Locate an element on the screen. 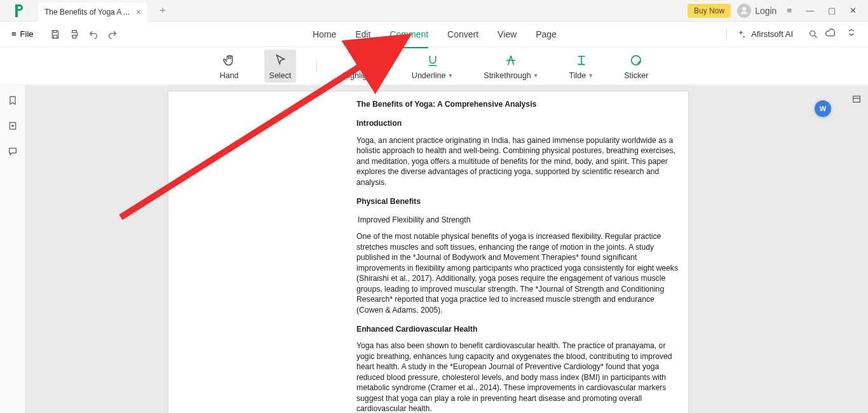  tool-label: Underline is located at coordinates (429, 76).